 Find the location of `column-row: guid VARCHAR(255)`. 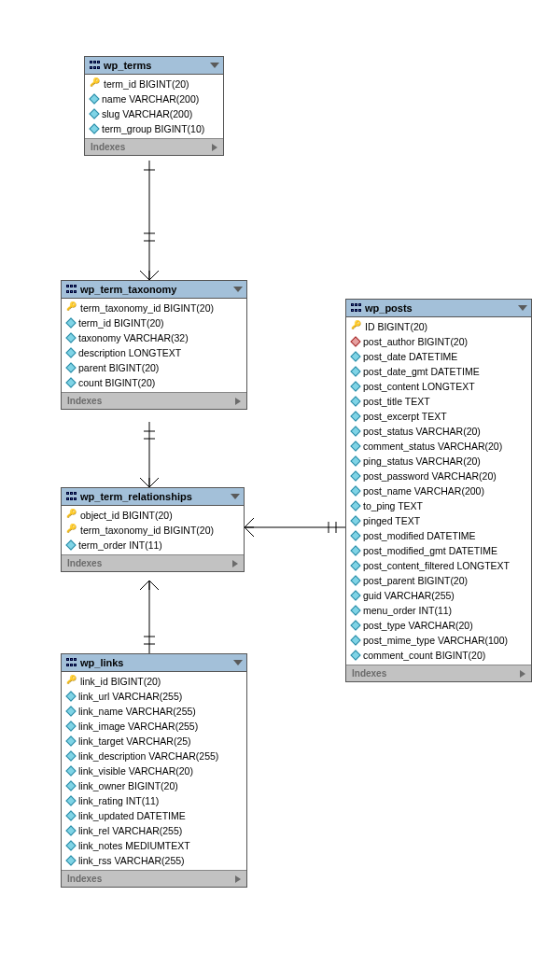

column-row: guid VARCHAR(255) is located at coordinates (439, 595).